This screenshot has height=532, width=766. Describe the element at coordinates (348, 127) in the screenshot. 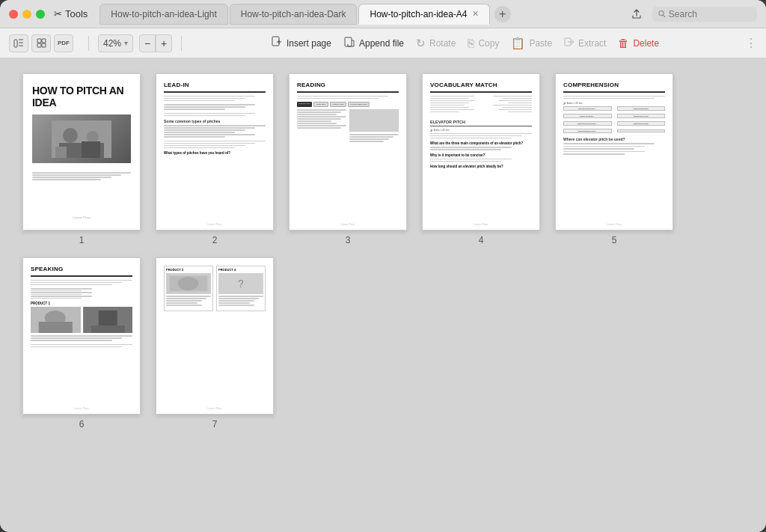

I see `page3-twocol` at that location.